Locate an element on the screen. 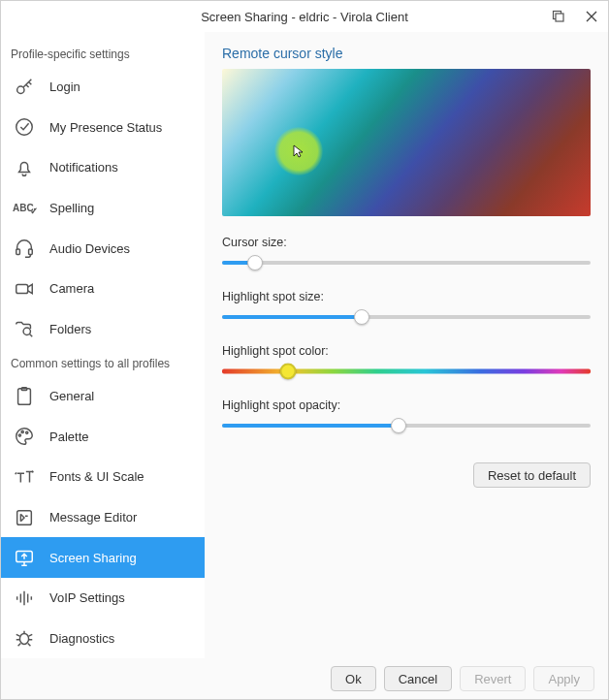  sidebar-item-label: My Presence Status is located at coordinates (106, 128).